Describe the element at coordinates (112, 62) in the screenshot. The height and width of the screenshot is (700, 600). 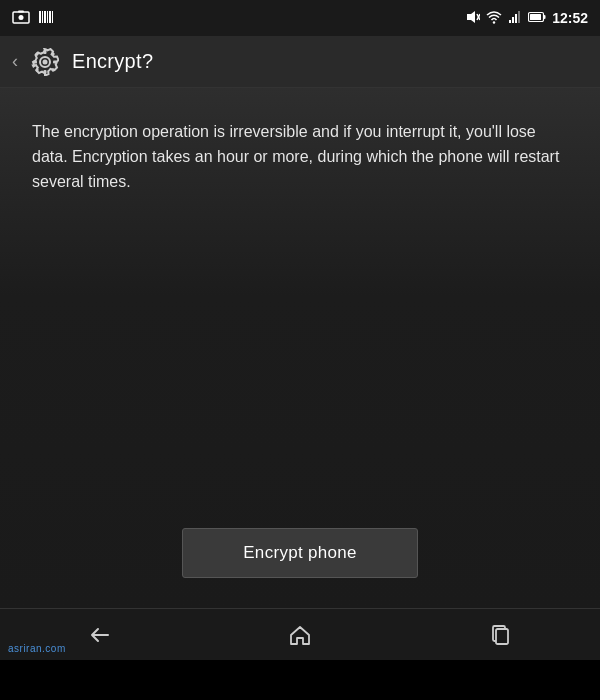
I see `page-title: Encrypt?` at that location.